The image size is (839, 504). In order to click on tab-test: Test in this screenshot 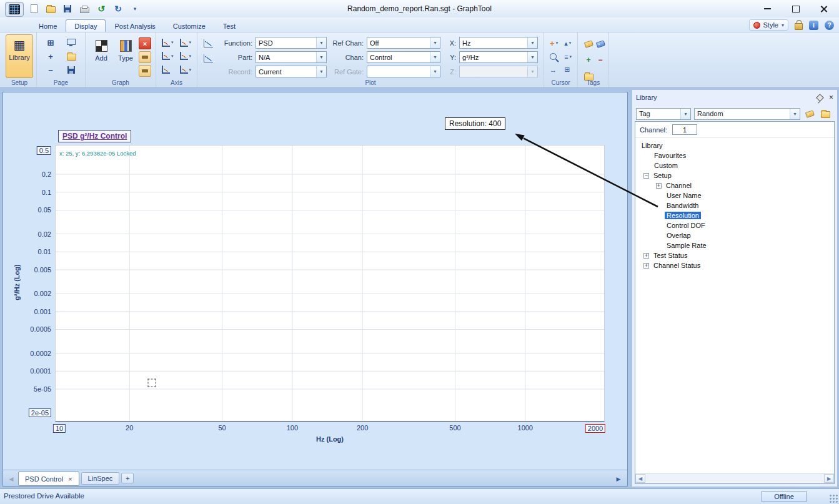, I will do `click(229, 26)`.